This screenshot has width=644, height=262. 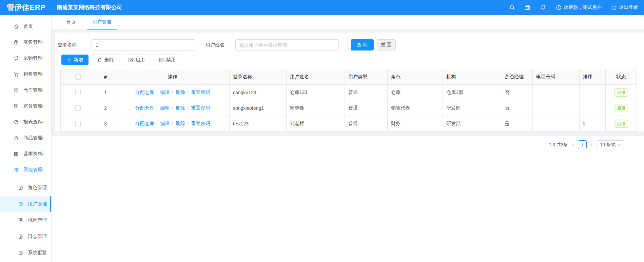 What do you see at coordinates (16, 154) in the screenshot?
I see `basedata-icon` at bounding box center [16, 154].